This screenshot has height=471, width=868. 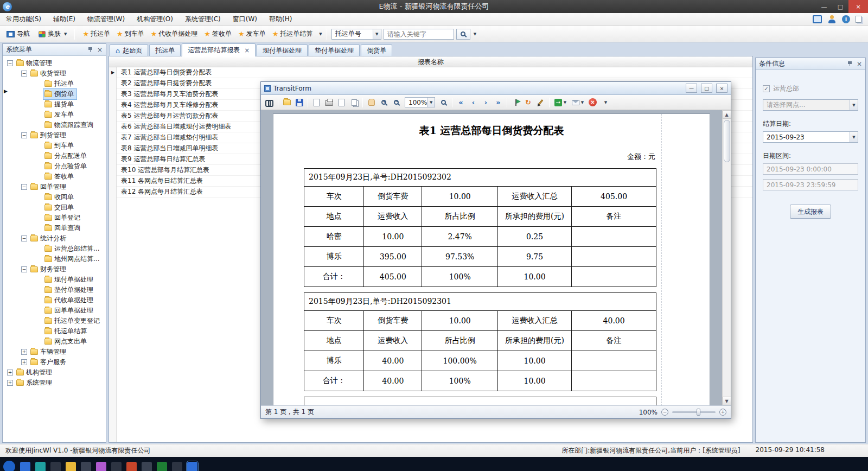 I want to click on bookmark-icon, so click(x=515, y=102).